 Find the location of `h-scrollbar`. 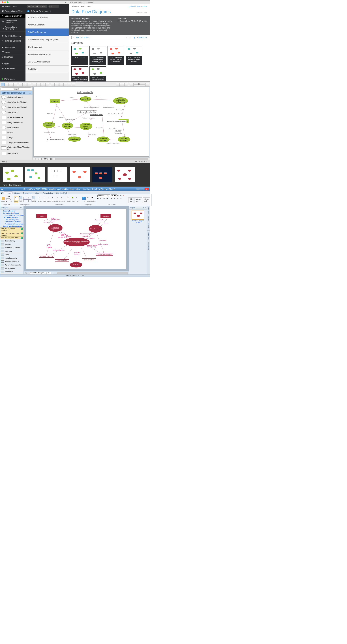

h-scrollbar is located at coordinates (93, 273).